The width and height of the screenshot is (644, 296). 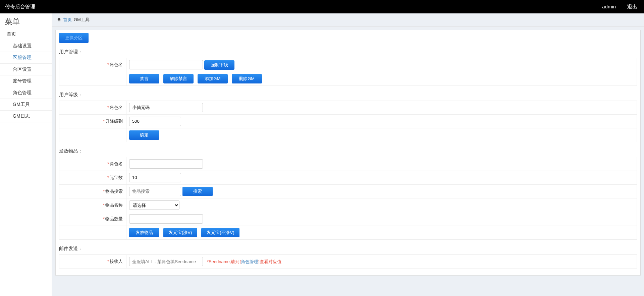 What do you see at coordinates (26, 21) in the screenshot?
I see `sidebar-title: 菜单` at bounding box center [26, 21].